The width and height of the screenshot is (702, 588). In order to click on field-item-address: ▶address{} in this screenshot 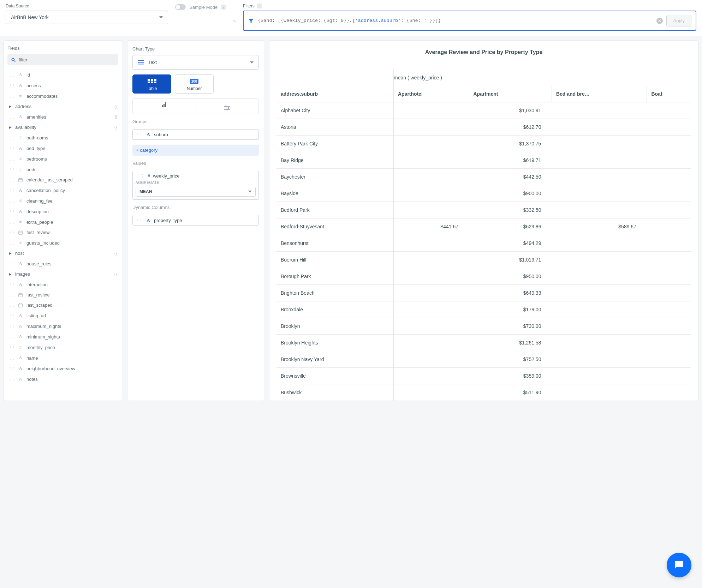, I will do `click(63, 107)`.